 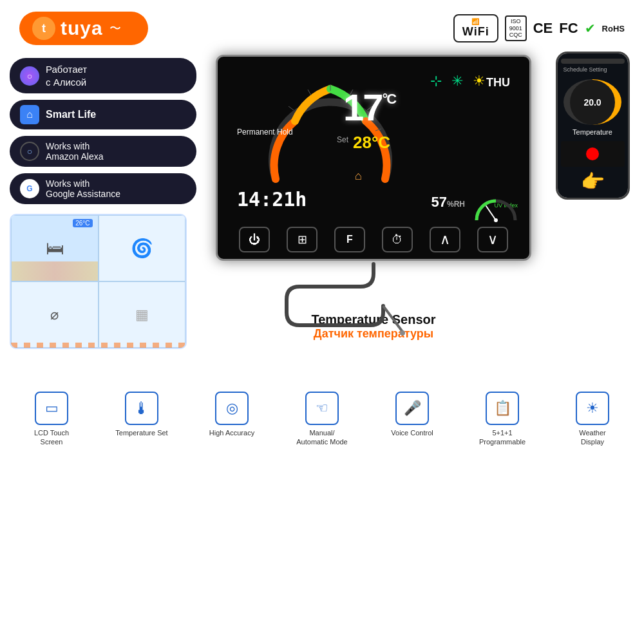 I want to click on wifi-badge: 📶 WiFi, so click(x=476, y=28).